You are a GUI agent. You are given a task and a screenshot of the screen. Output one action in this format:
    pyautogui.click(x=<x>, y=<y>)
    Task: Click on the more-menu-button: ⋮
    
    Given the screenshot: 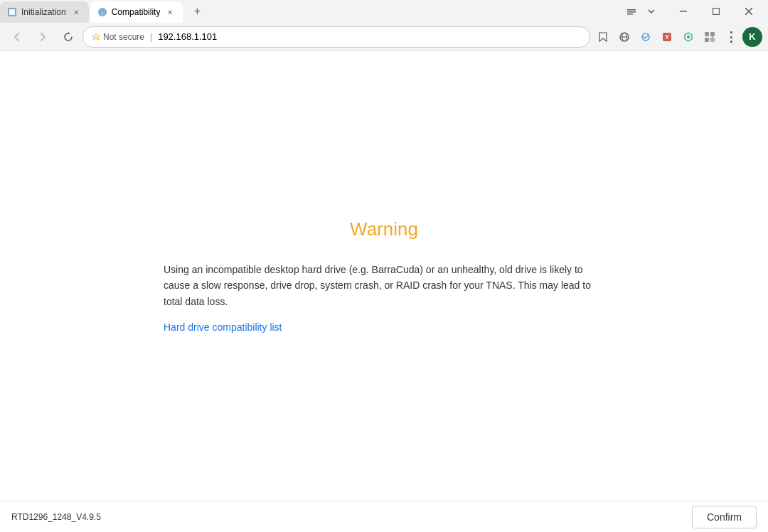 What is the action you would take?
    pyautogui.click(x=731, y=37)
    